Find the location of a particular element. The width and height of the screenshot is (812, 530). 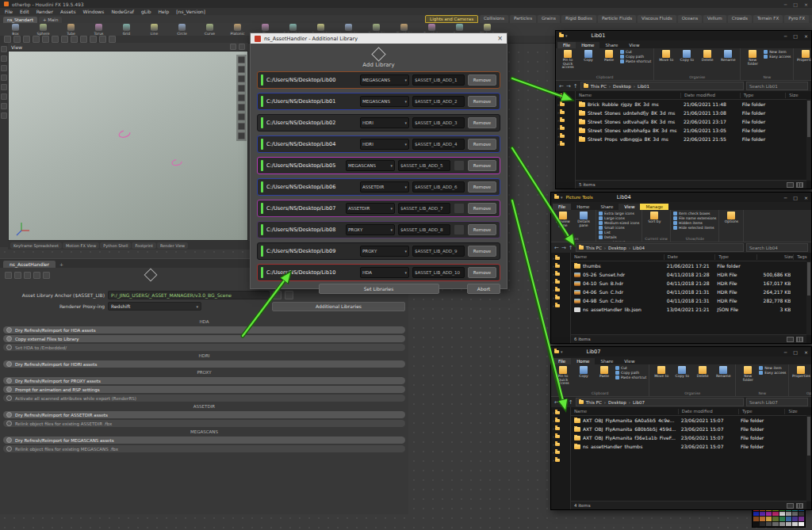

file-row: AXT_OBJ_FlyAmanita_680b5b5j_459d... 23/0… is located at coordinates (688, 429).